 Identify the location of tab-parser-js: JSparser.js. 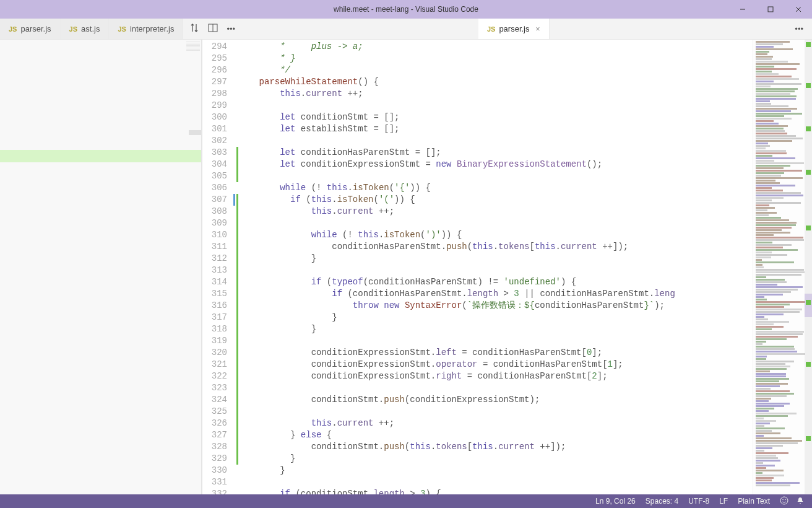
(30, 28).